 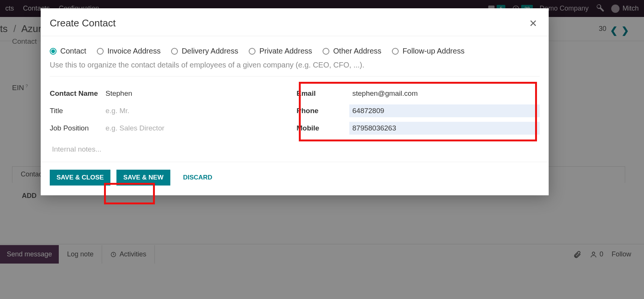 What do you see at coordinates (323, 94) in the screenshot?
I see `label-email: Email` at bounding box center [323, 94].